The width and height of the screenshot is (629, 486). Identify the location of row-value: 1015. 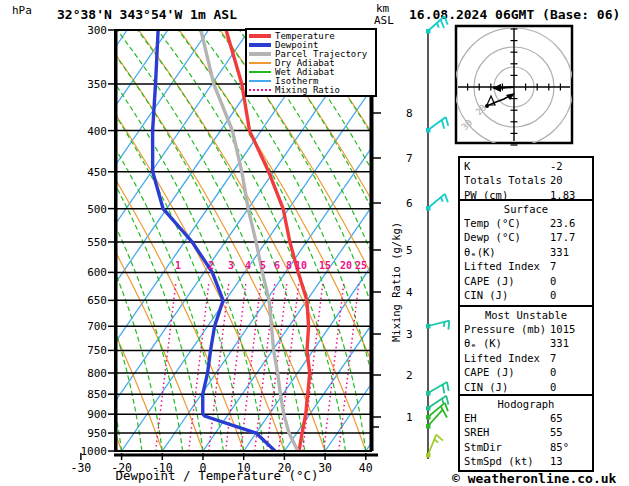
(562, 329).